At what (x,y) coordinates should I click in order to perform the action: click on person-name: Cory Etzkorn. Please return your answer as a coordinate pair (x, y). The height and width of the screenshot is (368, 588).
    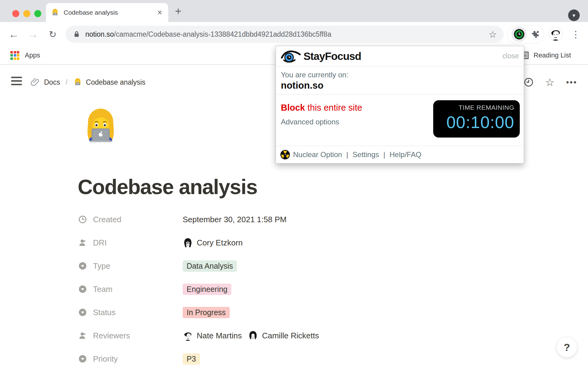
    Looking at the image, I should click on (220, 243).